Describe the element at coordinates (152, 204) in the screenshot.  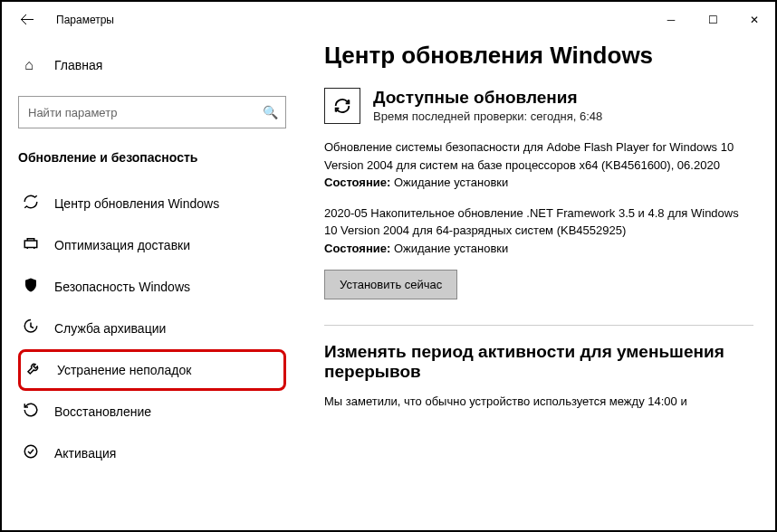
I see `sidebar-item-windows-update: Центр обновления Windows` at that location.